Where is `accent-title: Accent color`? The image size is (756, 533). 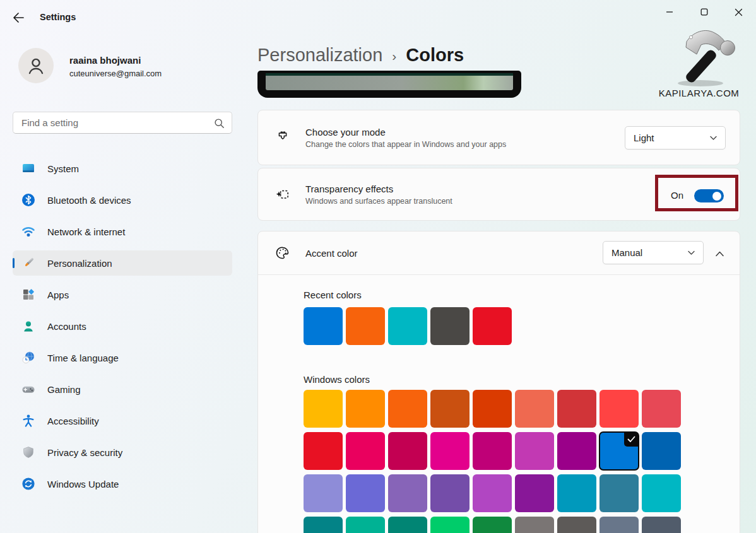 accent-title: Accent color is located at coordinates (332, 254).